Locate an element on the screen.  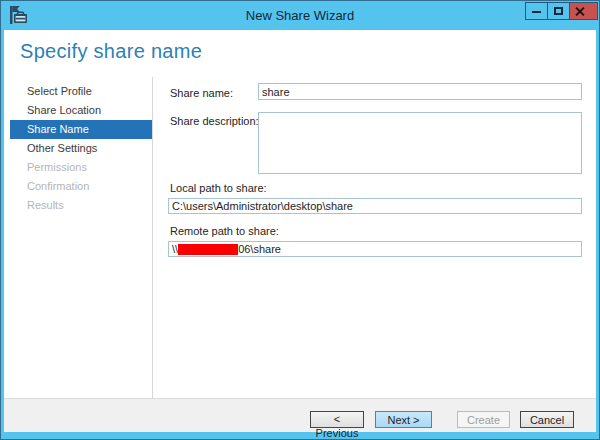
sidebar-item-permissions: Permissions is located at coordinates (81, 168).